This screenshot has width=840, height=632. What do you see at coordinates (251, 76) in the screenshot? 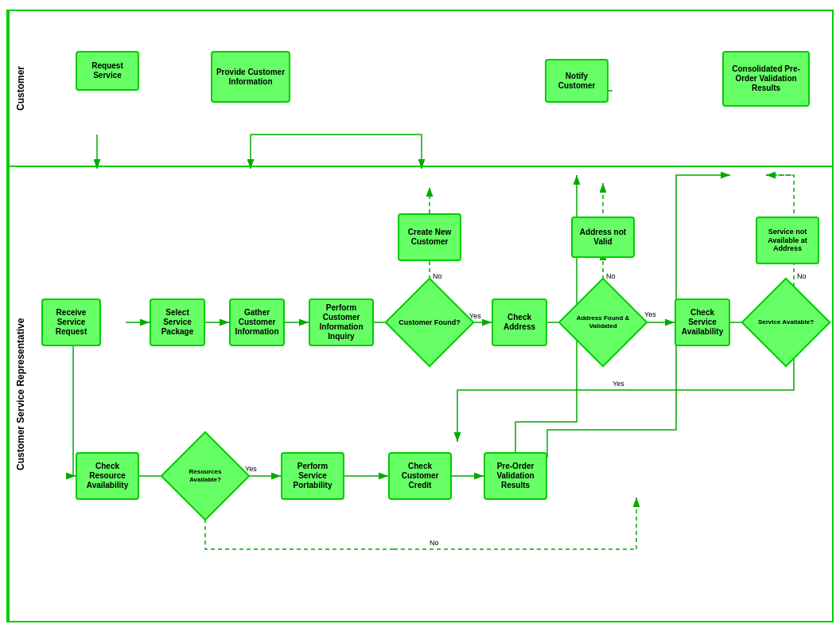
I see `provide-customer-info-box: Provide Customer Information` at bounding box center [251, 76].